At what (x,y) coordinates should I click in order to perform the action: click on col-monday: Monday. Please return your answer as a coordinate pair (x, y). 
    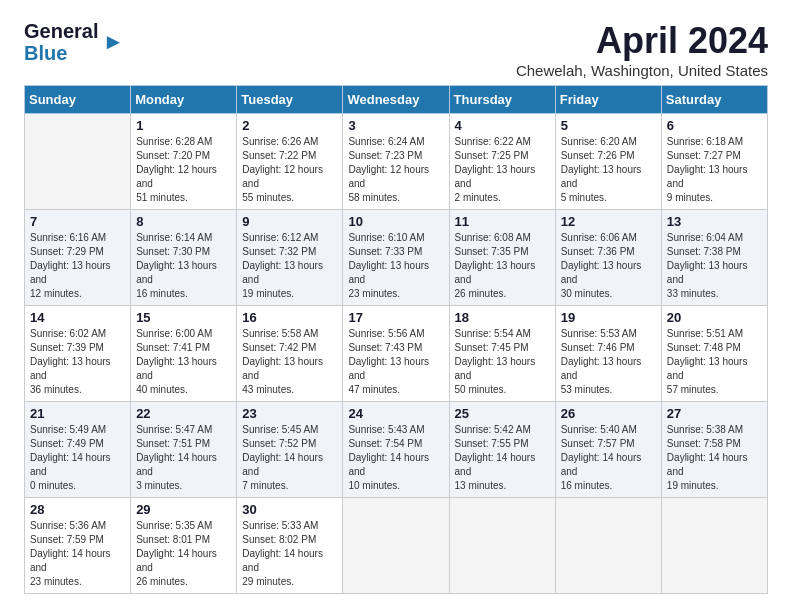
    Looking at the image, I should click on (184, 100).